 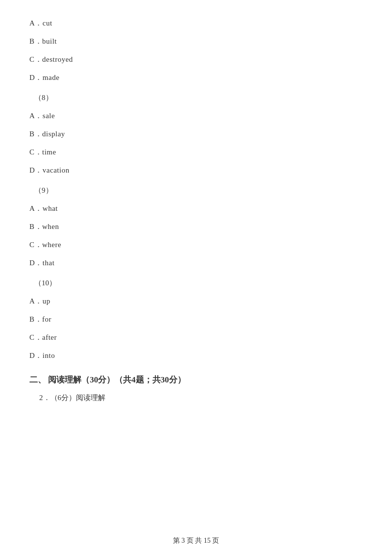 What do you see at coordinates (36, 263) in the screenshot?
I see `q9-option-d-label: D．` at bounding box center [36, 263].